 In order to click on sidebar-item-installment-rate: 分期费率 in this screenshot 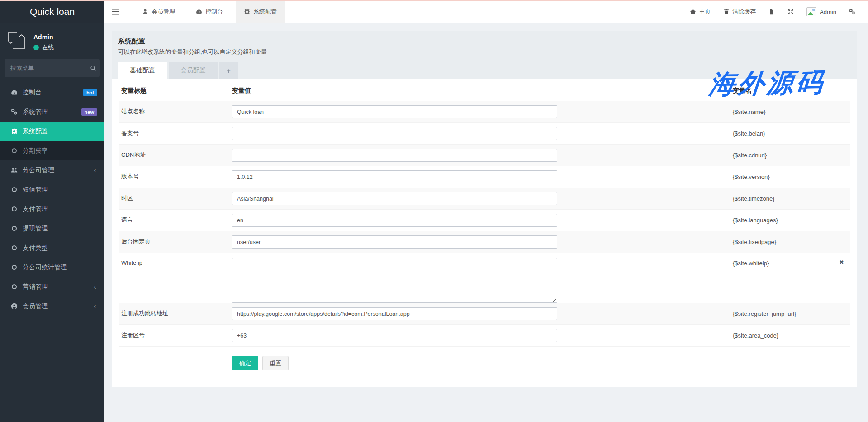, I will do `click(52, 151)`.